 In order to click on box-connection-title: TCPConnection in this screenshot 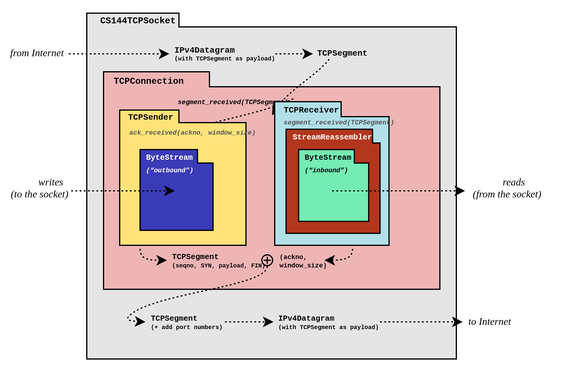, I will do `click(149, 81)`.